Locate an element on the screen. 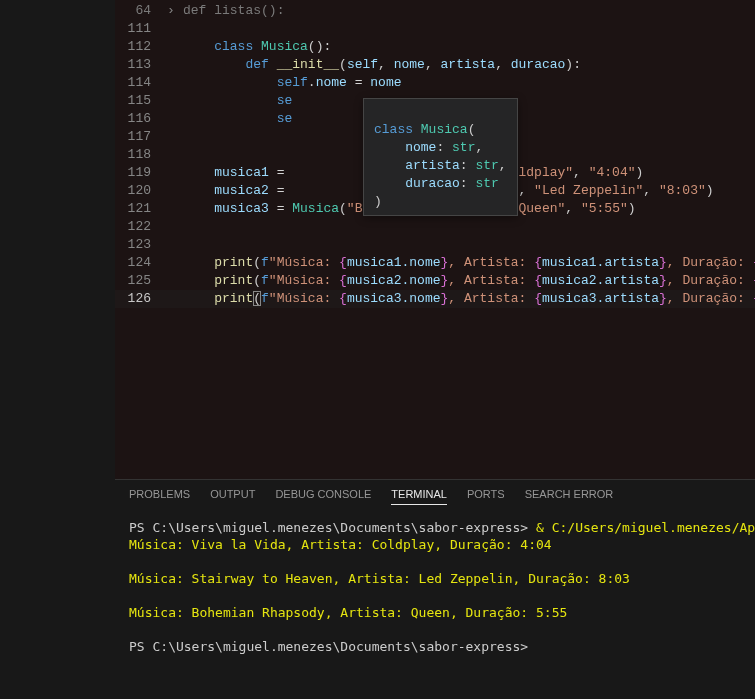  code-line: 64 › def listas(): is located at coordinates (435, 11).